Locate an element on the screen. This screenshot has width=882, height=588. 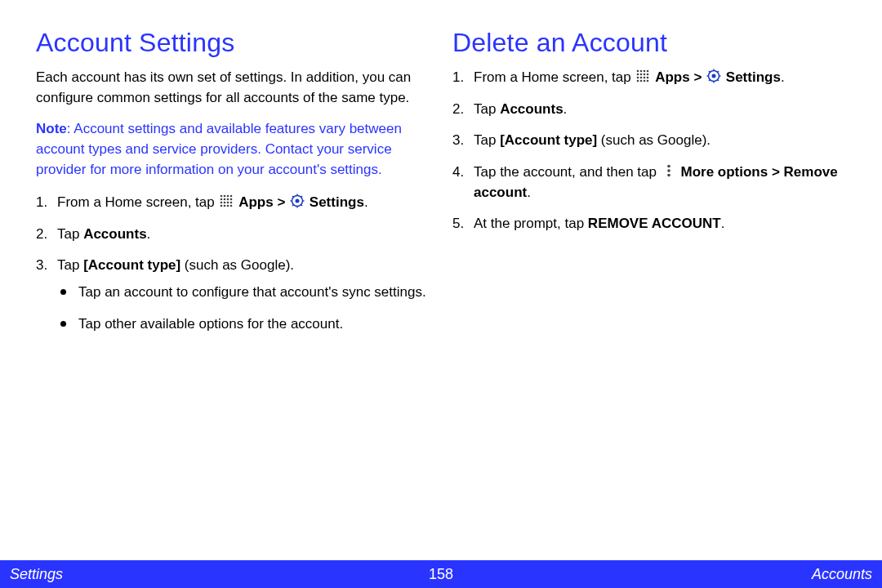
step-3-left: 3. Tap [Account type] (such as Google). … is located at coordinates (234, 295).